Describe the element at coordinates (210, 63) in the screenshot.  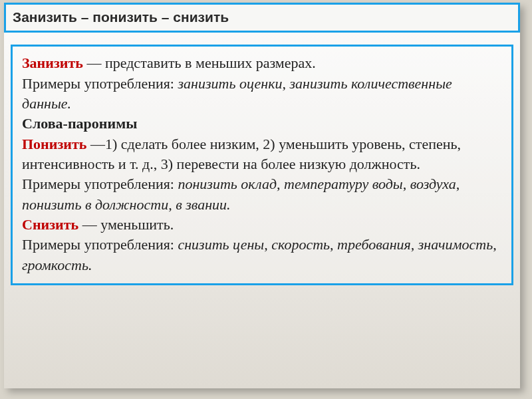
I see `entry-1-def: представить в меньших размерах.` at that location.